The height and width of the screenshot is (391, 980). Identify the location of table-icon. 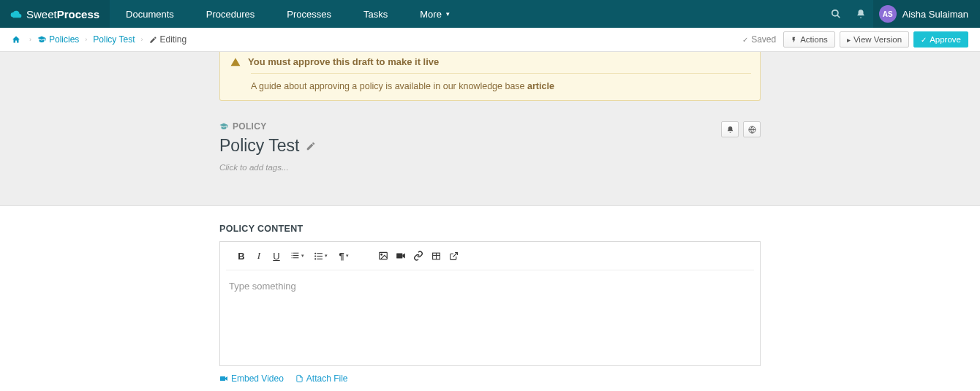
(436, 256).